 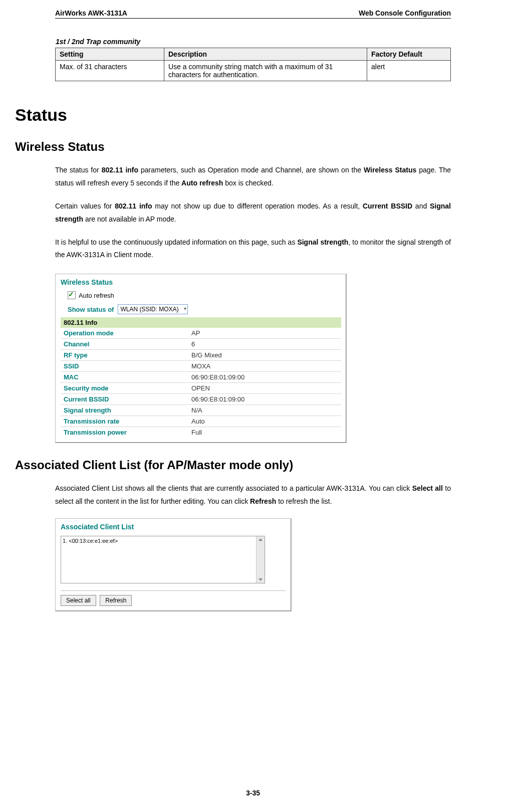 I want to click on wireless-status-heading: Wireless Status, so click(x=233, y=147).